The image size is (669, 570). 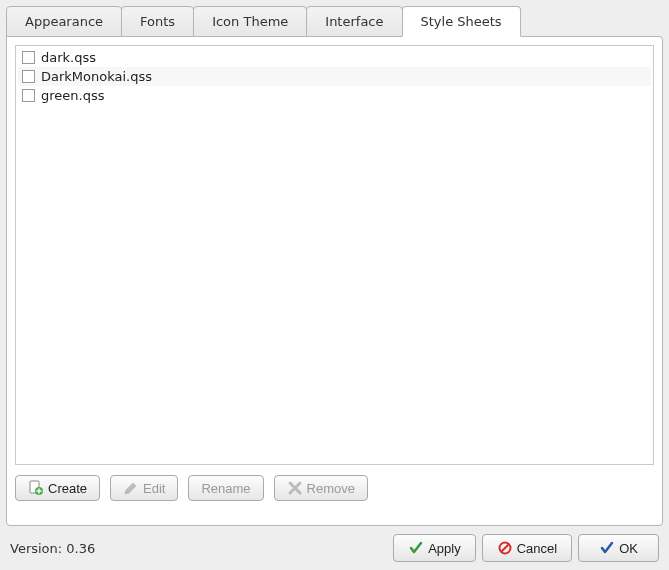 What do you see at coordinates (462, 22) in the screenshot?
I see `tab-style-sheets: Style Sheets` at bounding box center [462, 22].